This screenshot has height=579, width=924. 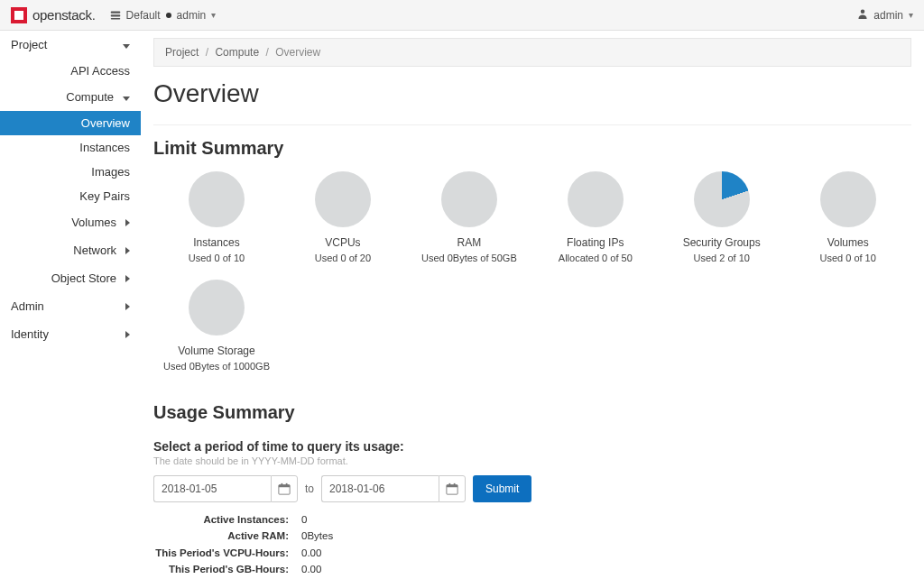 I want to click on project-context-switcher: Default admin ▾, so click(x=163, y=15).